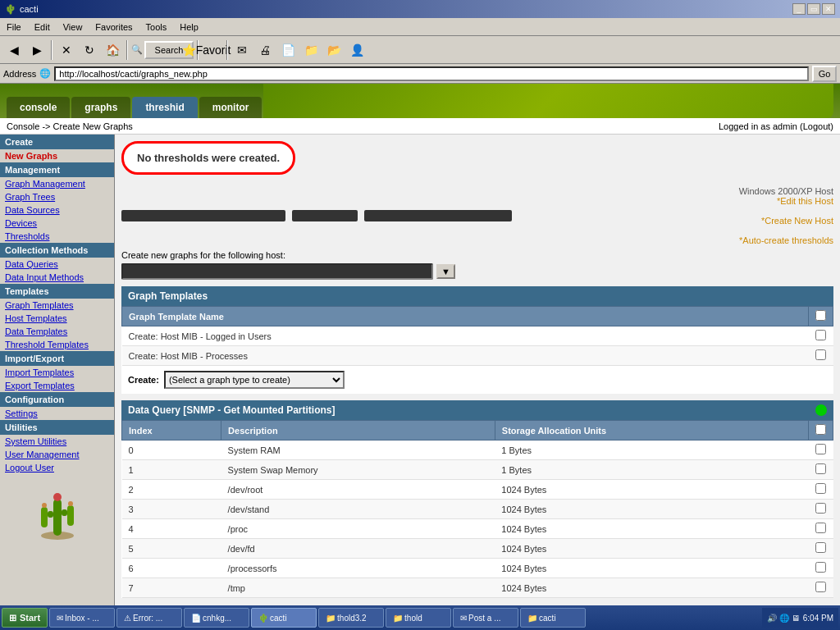 This screenshot has height=630, width=840. I want to click on tab-console: console, so click(38, 107).